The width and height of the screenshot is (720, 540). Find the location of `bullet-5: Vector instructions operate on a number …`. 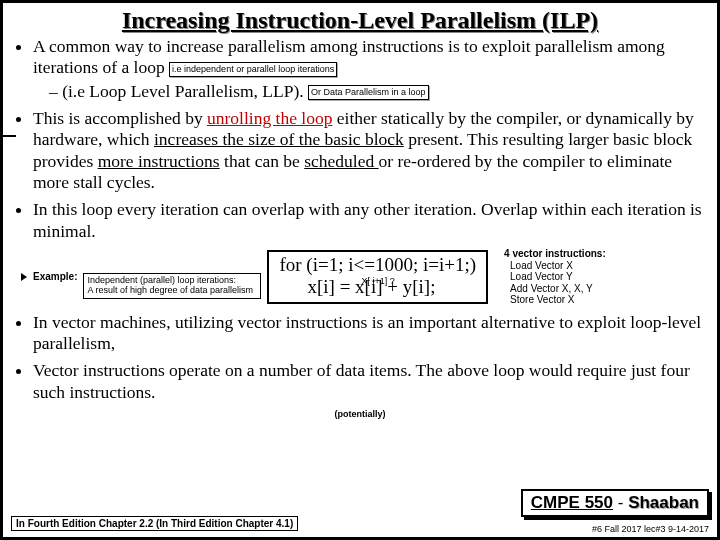

bullet-5: Vector instructions operate on a number … is located at coordinates (369, 382).